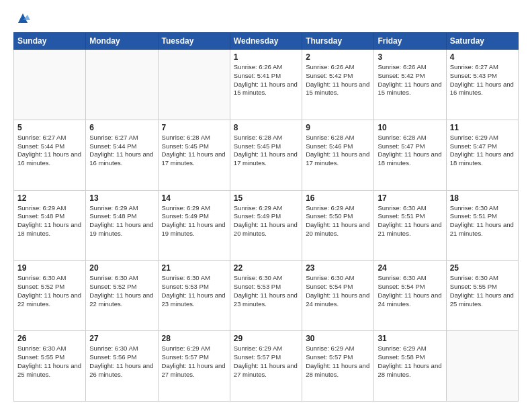  I want to click on calendar-cell: 7Sunrise: 6:28 AMSunset: 5:45 PMDaylight…, so click(193, 154).